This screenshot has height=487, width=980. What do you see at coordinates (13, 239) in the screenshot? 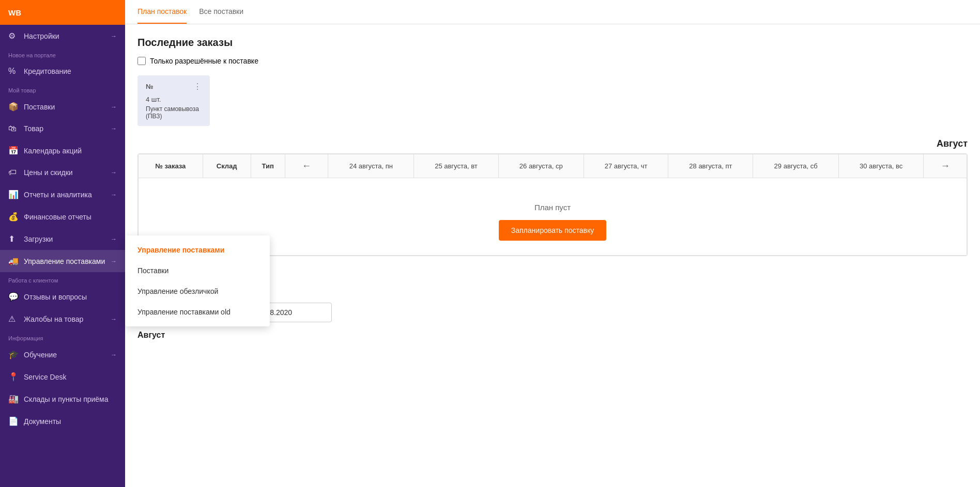
I see `uploads-icon: ⬆` at bounding box center [13, 239].